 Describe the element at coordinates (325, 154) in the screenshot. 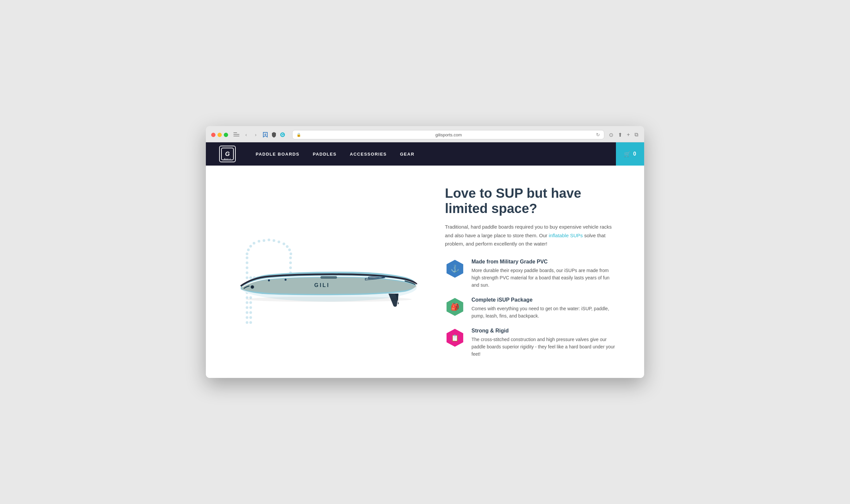

I see `nav-paddles: PADDLES` at that location.